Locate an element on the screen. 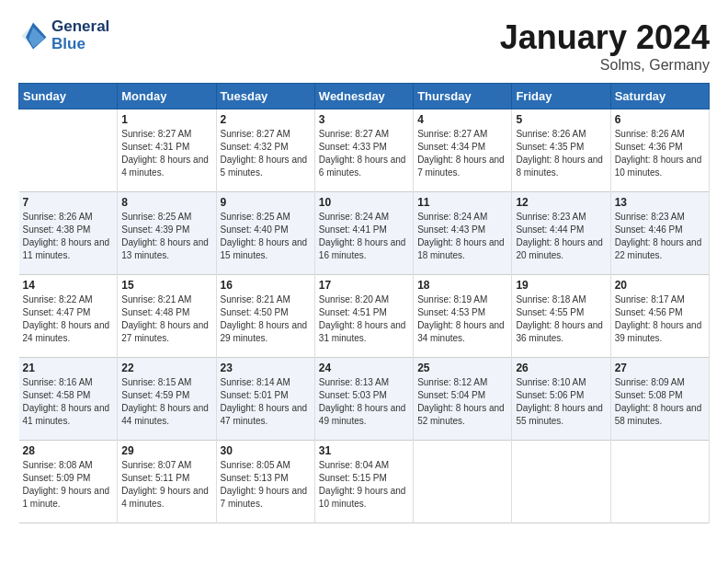  calendar-cell: 29Sunrise: 8:07 AMSunset: 5:11 PMDayligh… is located at coordinates (167, 482).